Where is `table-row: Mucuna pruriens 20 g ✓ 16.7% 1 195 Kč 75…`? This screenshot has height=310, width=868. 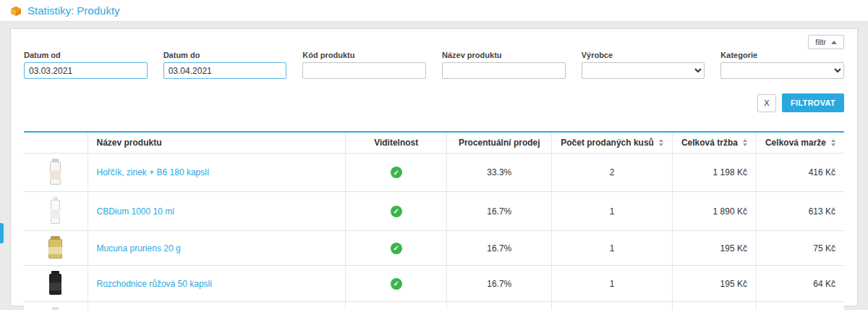 table-row: Mucuna pruriens 20 g ✓ 16.7% 1 195 Kč 75… is located at coordinates (434, 248).